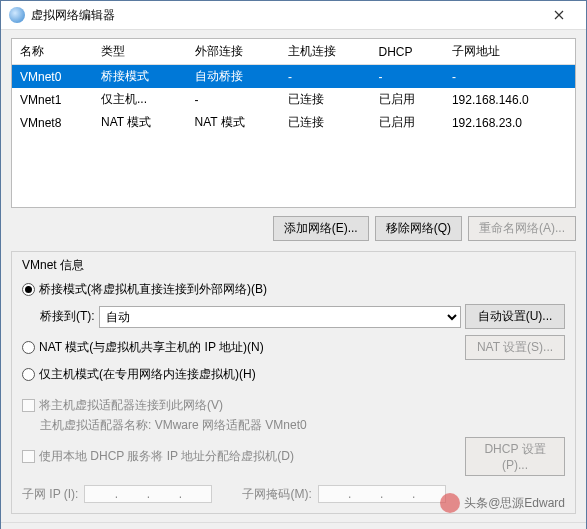  What do you see at coordinates (294, 230) in the screenshot?
I see `table-buttons: 添加网络(E)... 移除网络(Q) 重命名网络(A)...` at bounding box center [294, 230].